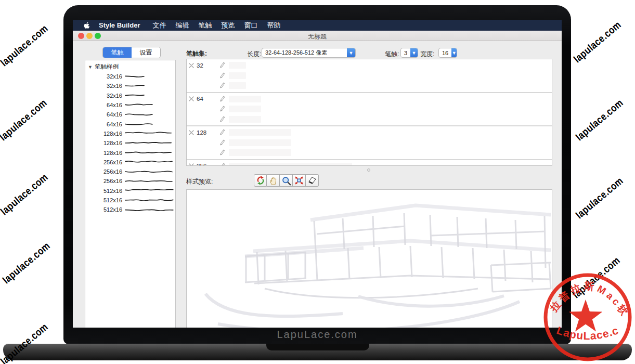 This screenshot has width=635, height=364. What do you see at coordinates (369, 66) in the screenshot?
I see `stroke-row: 32` at bounding box center [369, 66].